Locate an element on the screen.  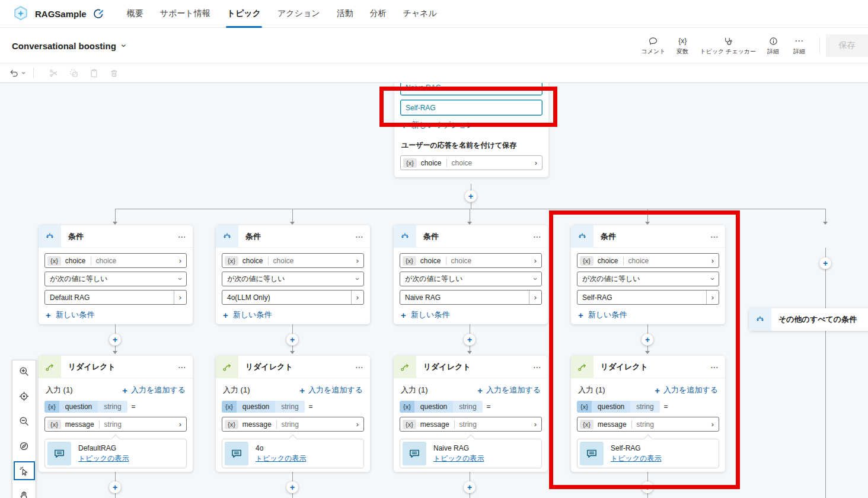
condition-node: 条件 ⋯ {x} choice choice › が次の値に等しい › Naiv… is located at coordinates (471, 275).